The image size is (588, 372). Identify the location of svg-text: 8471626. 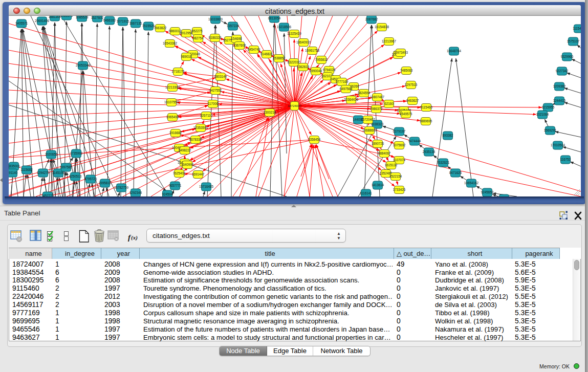
(455, 173).